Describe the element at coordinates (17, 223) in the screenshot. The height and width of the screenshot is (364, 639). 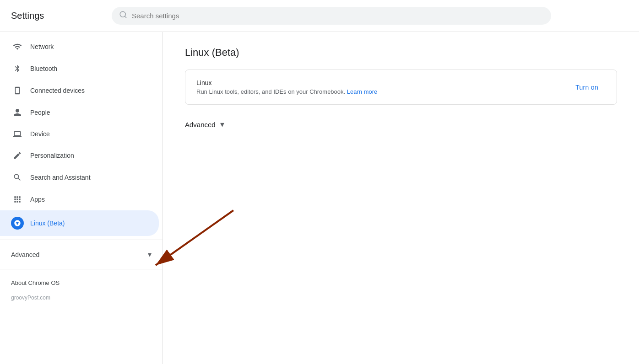
I see `linux-beta-icon` at that location.